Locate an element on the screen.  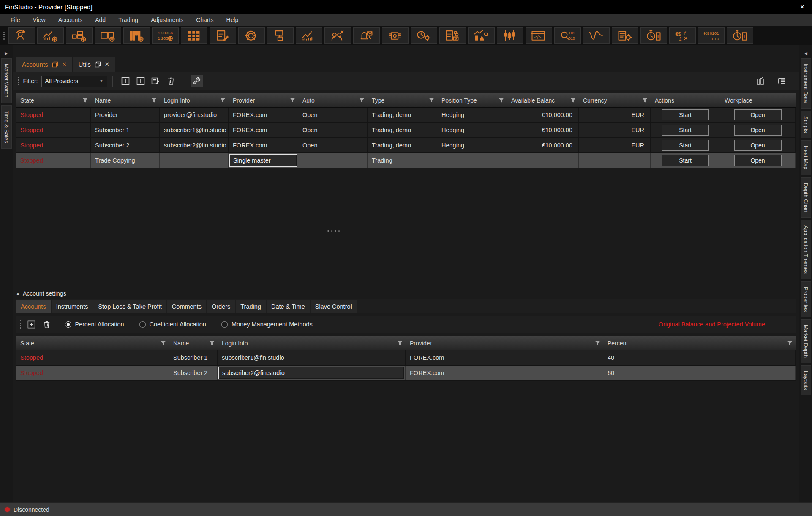
column-header-percent: Percent is located at coordinates (700, 343).